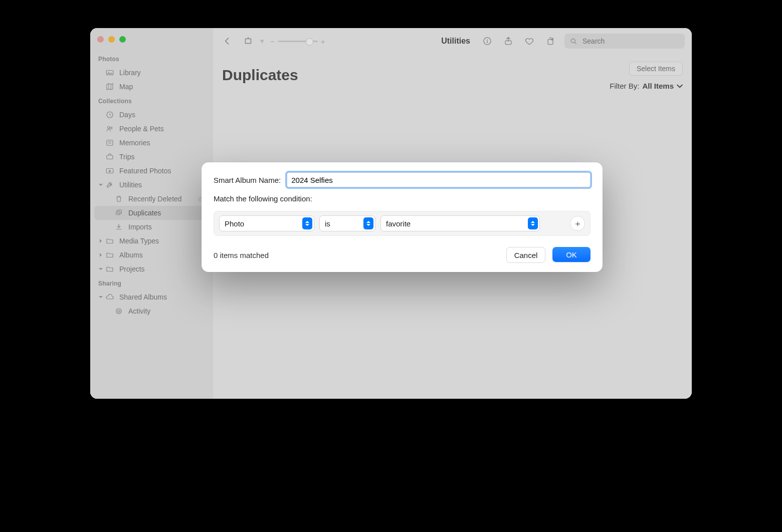 The height and width of the screenshot is (532, 782). What do you see at coordinates (247, 180) in the screenshot?
I see `smart-album-name-label: Smart Album Name:` at bounding box center [247, 180].